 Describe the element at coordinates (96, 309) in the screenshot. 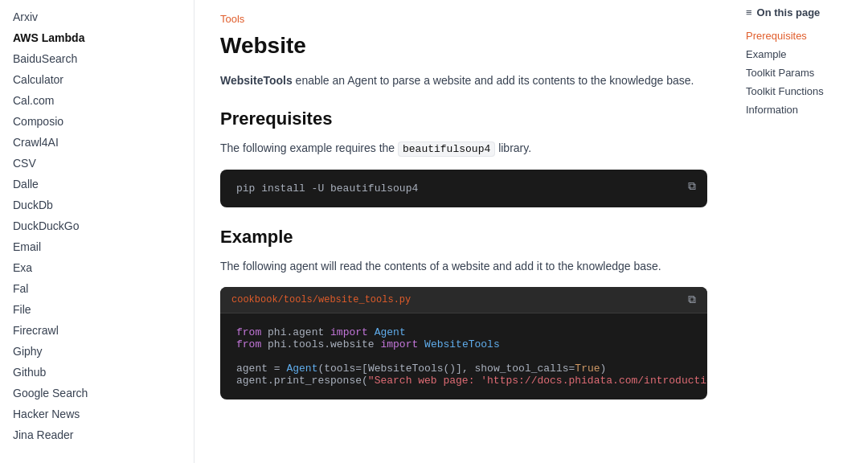

I see `sidebar-item: File` at that location.